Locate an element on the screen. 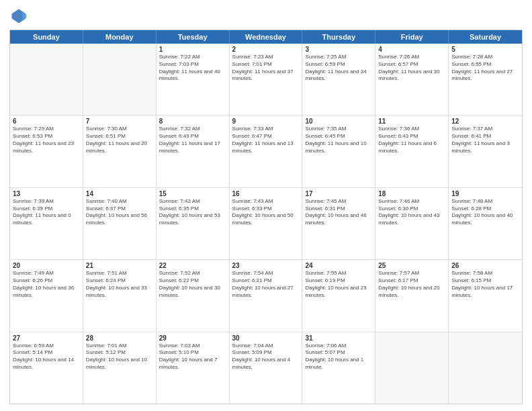  cell-text: Sunrise: 7:51 AMSunset: 6:24 PMDaylight:… is located at coordinates (120, 285).